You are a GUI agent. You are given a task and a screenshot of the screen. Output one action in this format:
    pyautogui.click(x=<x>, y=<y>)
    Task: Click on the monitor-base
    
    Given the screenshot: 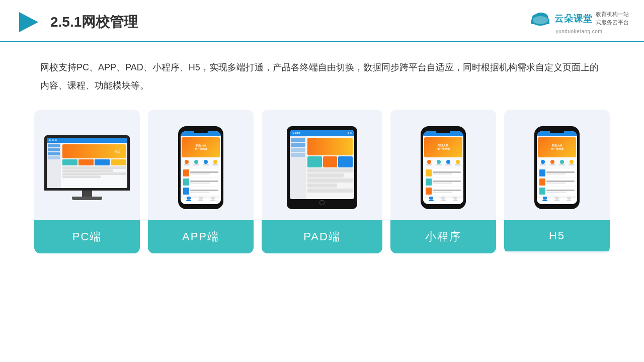 What is the action you would take?
    pyautogui.click(x=87, y=198)
    